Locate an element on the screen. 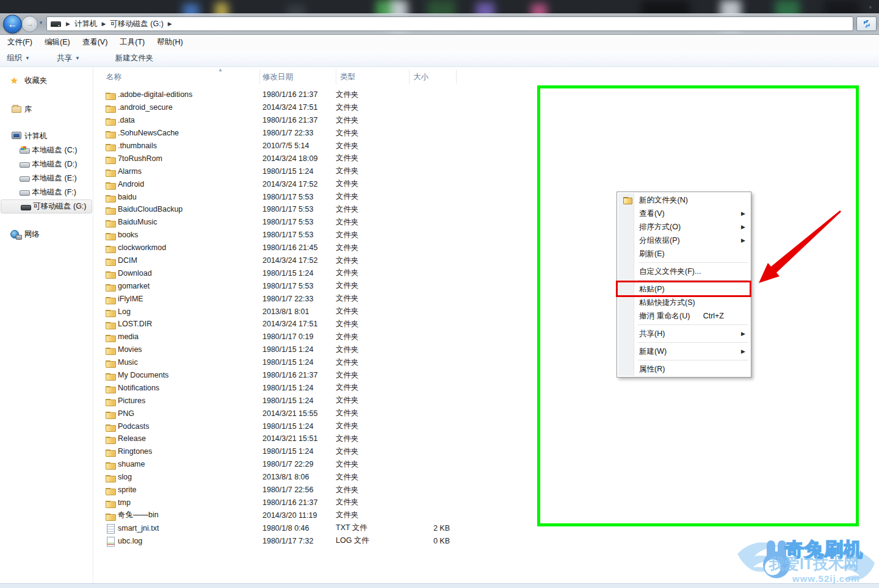 This screenshot has height=588, width=879. toolbar-button-label: 组织 is located at coordinates (15, 59).